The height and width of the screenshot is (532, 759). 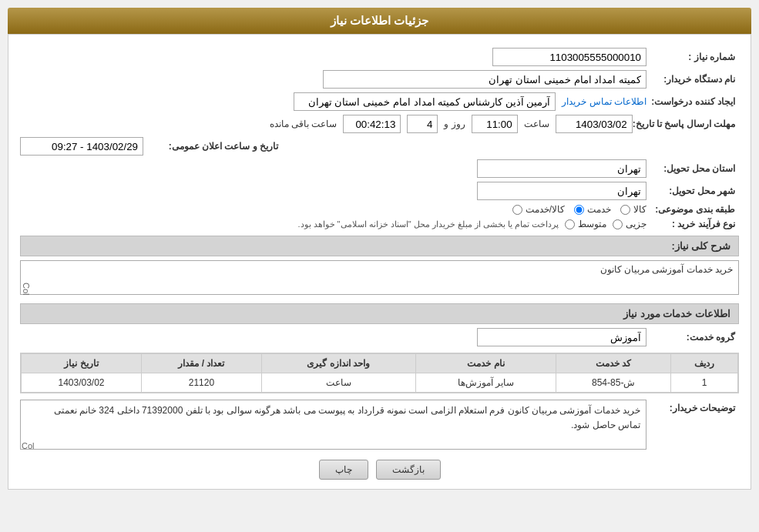 I want to click on table-row: 1 ش-85-854 سایر آموزش‌ها ساعت 21120 1403…, so click(x=380, y=383).